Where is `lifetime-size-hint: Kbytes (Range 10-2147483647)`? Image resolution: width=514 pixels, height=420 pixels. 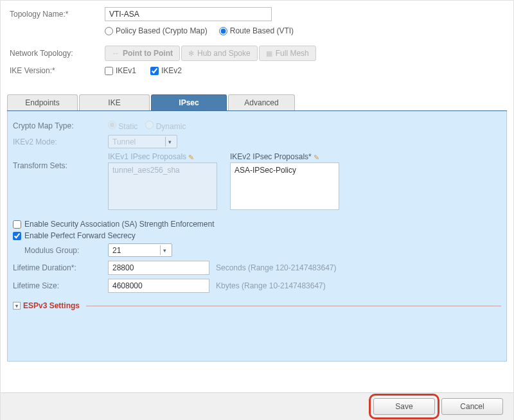 lifetime-size-hint: Kbytes (Range 10-2147483647) is located at coordinates (271, 286).